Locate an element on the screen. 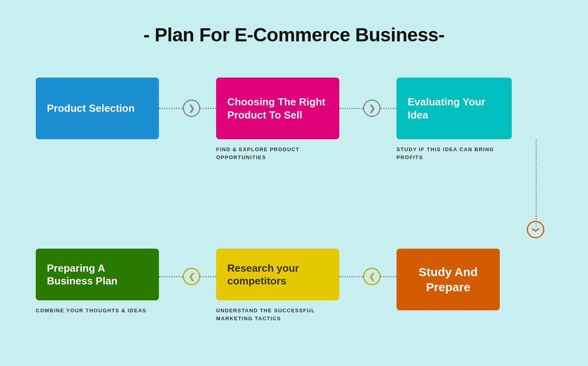 The height and width of the screenshot is (366, 588). evaluating-idea-label: Evaluating Your Idea is located at coordinates (454, 108).